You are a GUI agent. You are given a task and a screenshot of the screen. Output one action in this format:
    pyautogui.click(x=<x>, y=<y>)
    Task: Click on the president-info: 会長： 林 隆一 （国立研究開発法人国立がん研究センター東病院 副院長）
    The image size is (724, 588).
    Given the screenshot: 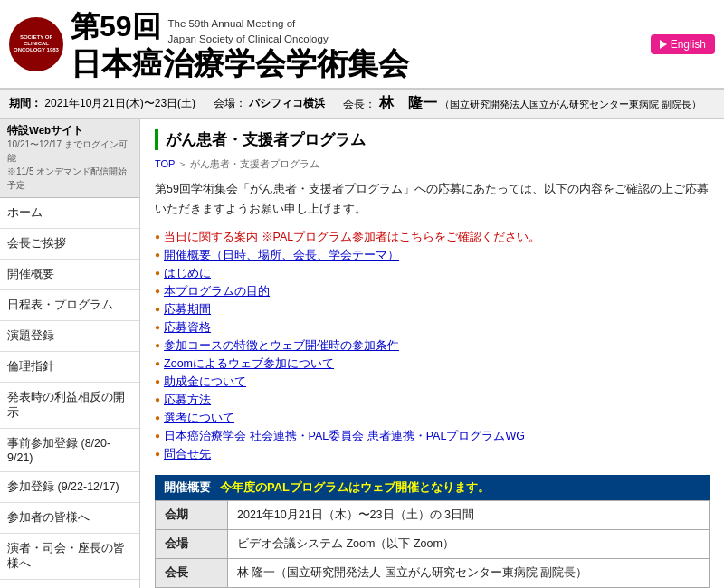 What is the action you would take?
    pyautogui.click(x=522, y=103)
    